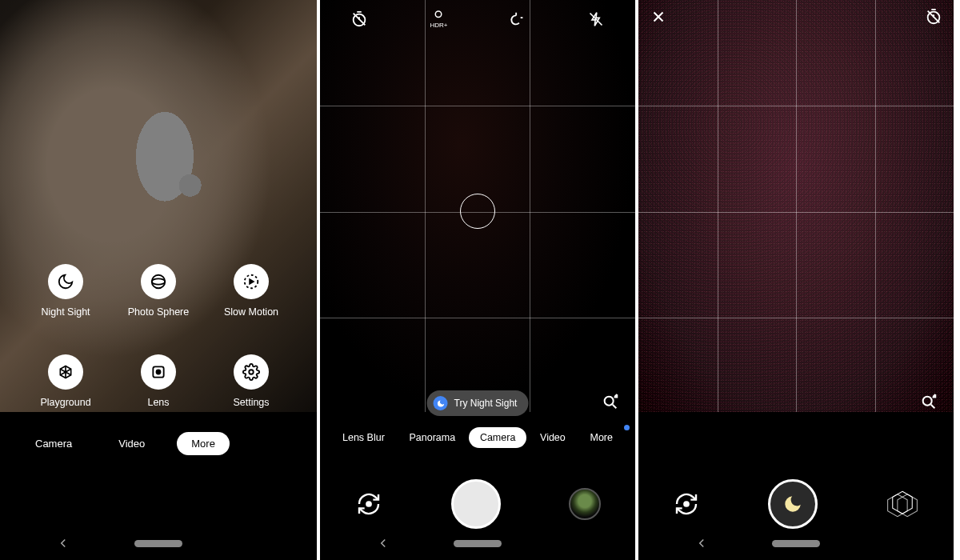  I want to click on white-balance-button, so click(518, 19).